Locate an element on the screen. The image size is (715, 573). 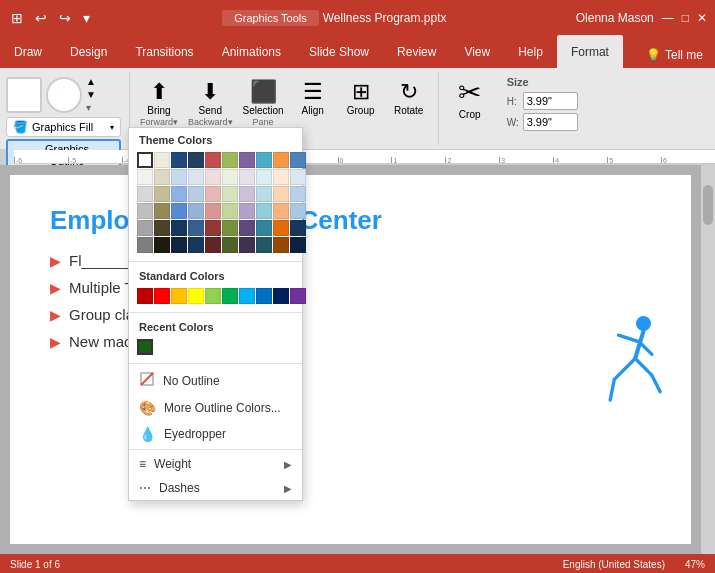
minimize-button: — is located at coordinates (668, 18).